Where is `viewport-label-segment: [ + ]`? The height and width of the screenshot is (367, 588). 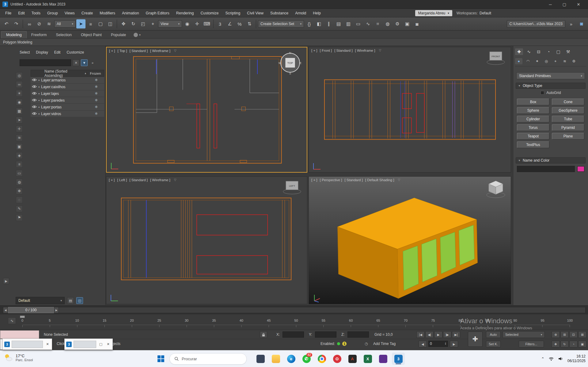
viewport-label-segment: [ + ] is located at coordinates (112, 180).